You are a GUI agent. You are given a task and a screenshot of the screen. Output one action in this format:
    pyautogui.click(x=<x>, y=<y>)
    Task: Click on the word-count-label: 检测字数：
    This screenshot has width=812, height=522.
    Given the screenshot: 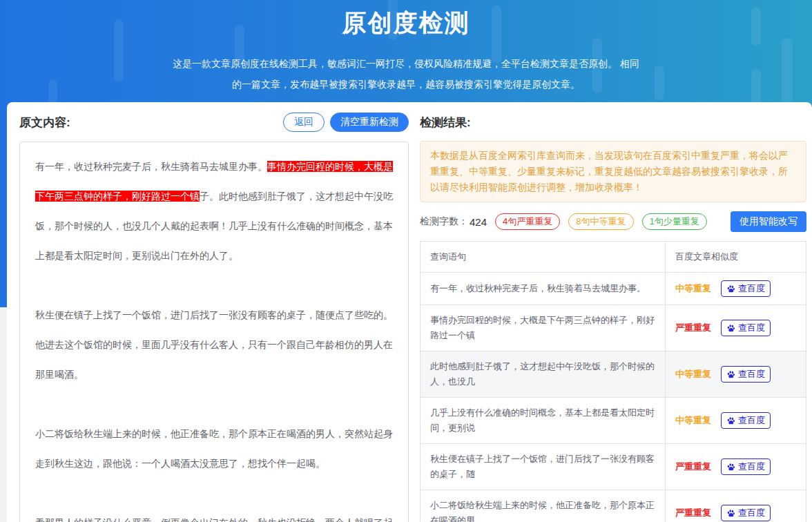 What is the action you would take?
    pyautogui.click(x=444, y=222)
    